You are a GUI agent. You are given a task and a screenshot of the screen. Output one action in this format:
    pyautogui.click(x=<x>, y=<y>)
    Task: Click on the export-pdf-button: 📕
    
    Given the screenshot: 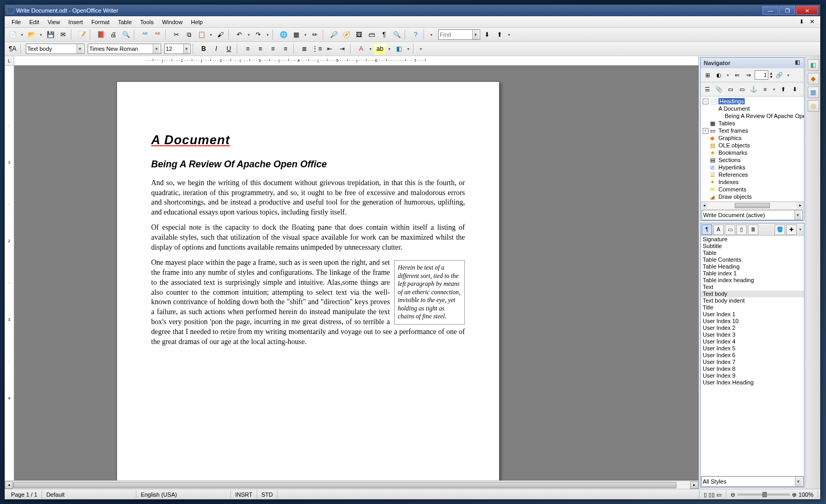 What is the action you would take?
    pyautogui.click(x=101, y=35)
    